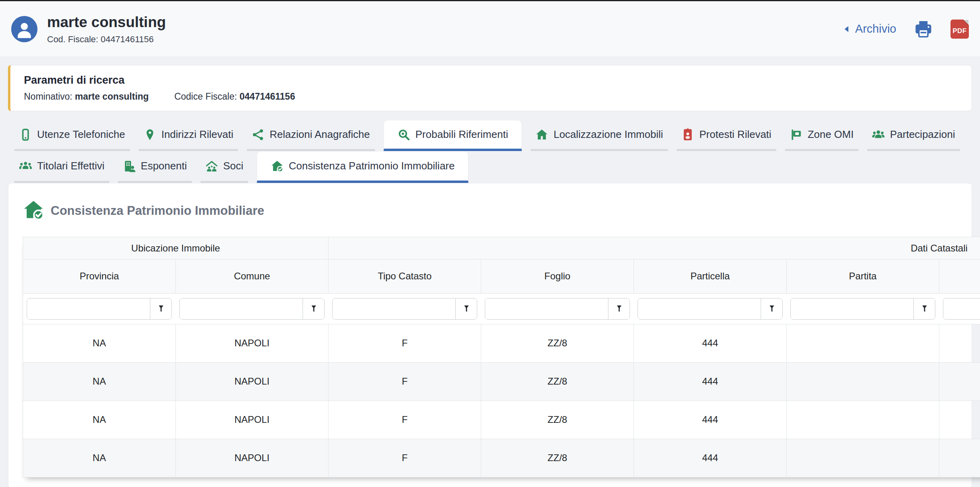 Image resolution: width=980 pixels, height=487 pixels. Describe the element at coordinates (960, 309) in the screenshot. I see `filter-cell-sub` at that location.